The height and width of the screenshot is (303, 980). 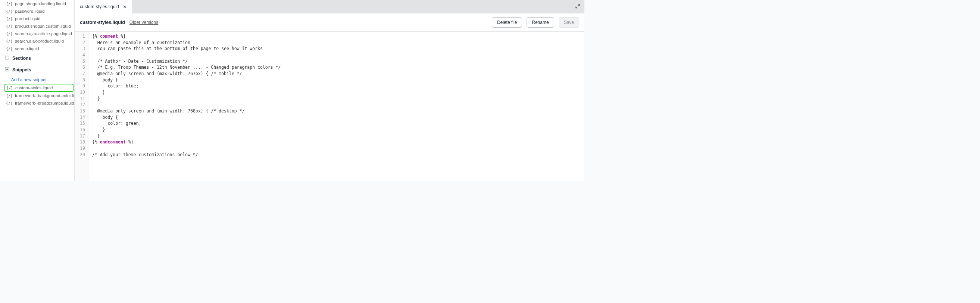 What do you see at coordinates (27, 49) in the screenshot?
I see `file-name: search.liquid` at bounding box center [27, 49].